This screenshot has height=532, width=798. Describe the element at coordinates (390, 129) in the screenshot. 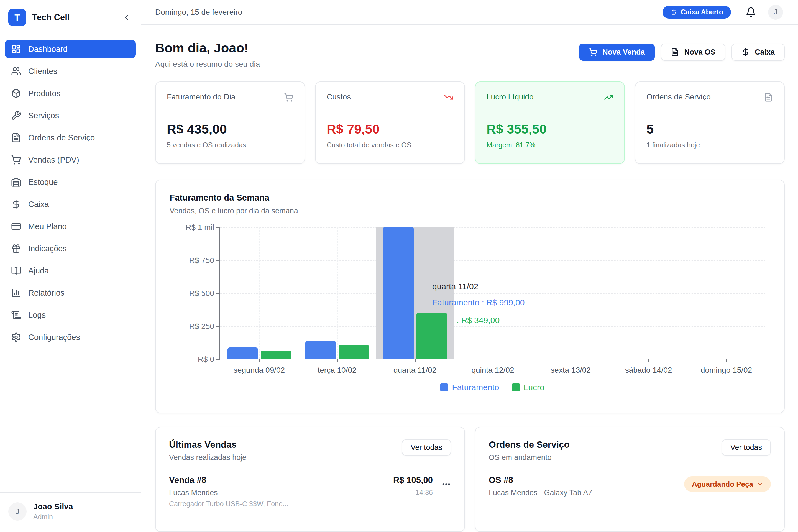

I see `stat-value: R$ 79,50` at that location.